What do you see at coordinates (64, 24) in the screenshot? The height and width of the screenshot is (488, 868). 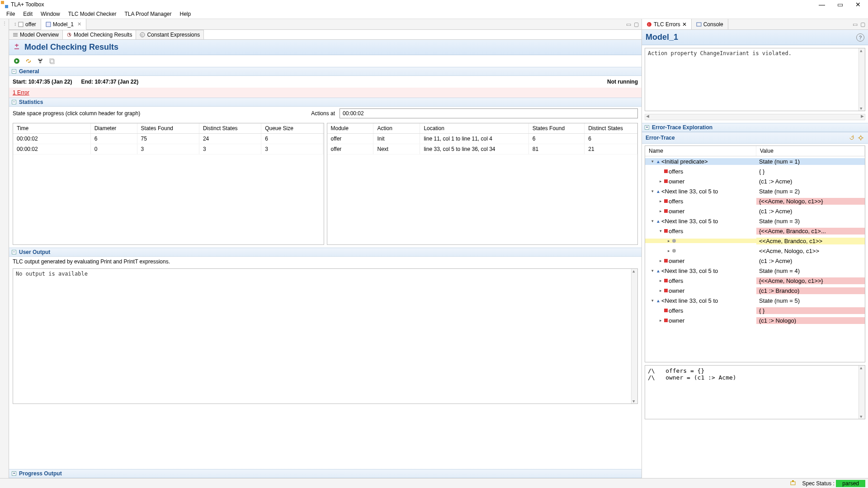 I see `tab-model1: Model_1 ✕` at bounding box center [64, 24].